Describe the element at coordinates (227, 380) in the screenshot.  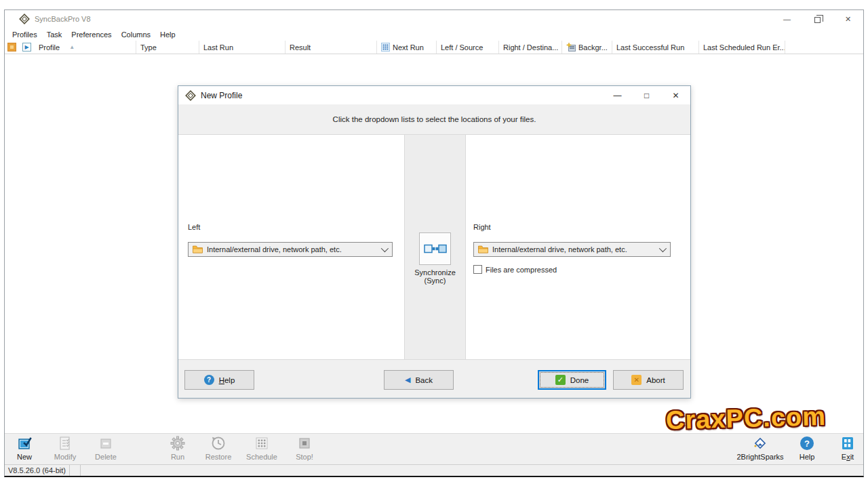
I see `help-button-label: Help` at that location.